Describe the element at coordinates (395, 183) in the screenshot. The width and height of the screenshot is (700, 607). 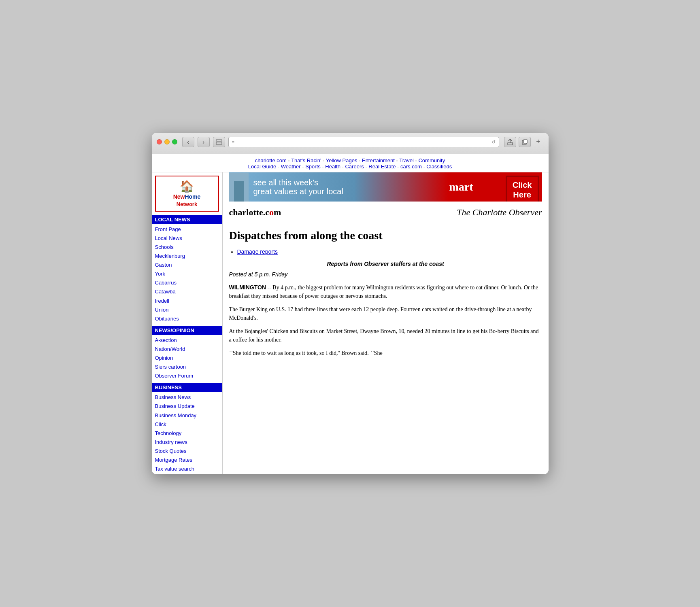
I see `banner-line1: see all this week's` at that location.